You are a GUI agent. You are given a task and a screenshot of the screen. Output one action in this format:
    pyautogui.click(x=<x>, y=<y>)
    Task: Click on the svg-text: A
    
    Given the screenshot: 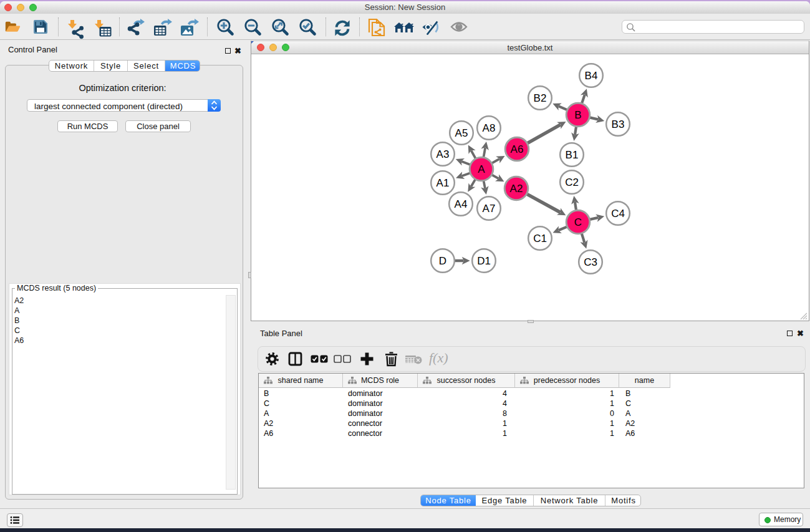 What is the action you would take?
    pyautogui.click(x=481, y=170)
    